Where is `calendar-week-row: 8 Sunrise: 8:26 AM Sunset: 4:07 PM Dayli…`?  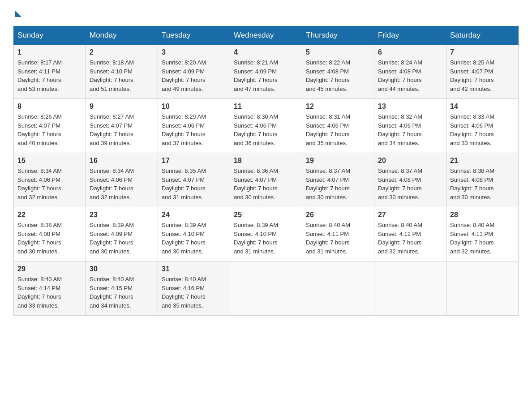
calendar-week-row: 8 Sunrise: 8:26 AM Sunset: 4:07 PM Dayli… is located at coordinates (266, 126).